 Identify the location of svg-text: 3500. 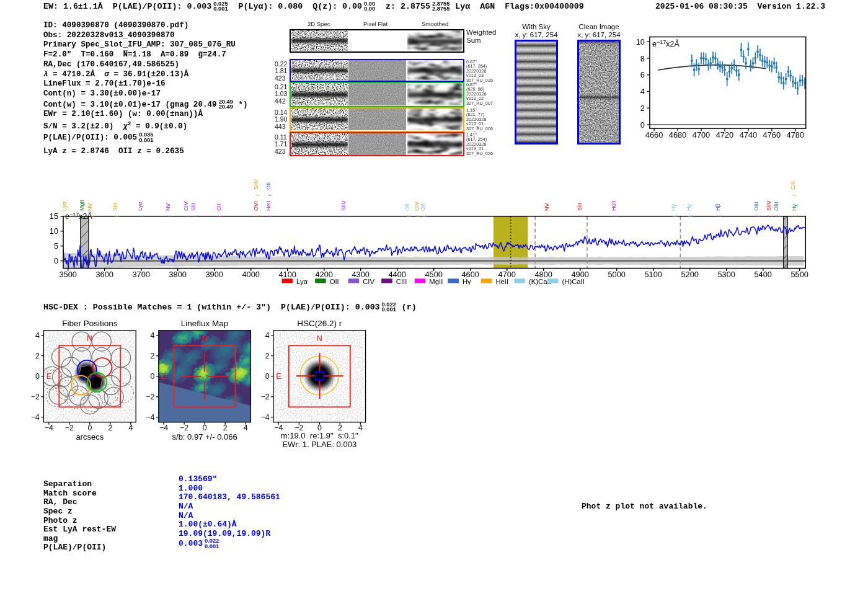
(68, 274).